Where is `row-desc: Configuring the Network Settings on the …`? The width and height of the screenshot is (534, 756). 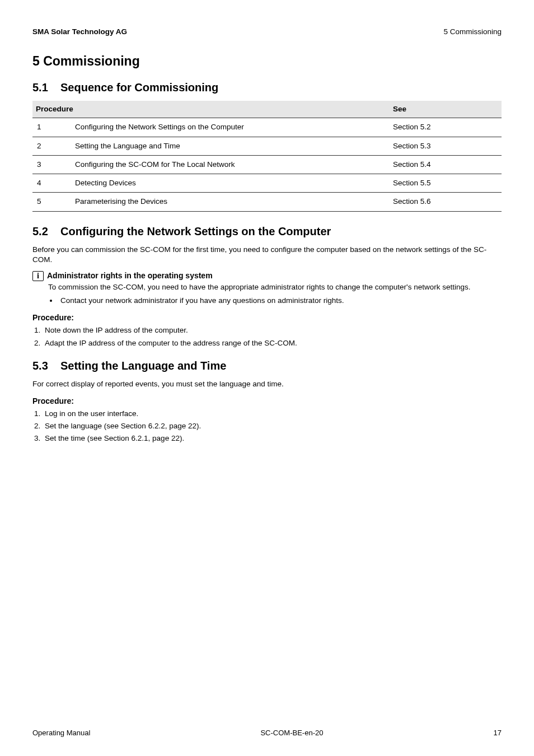 row-desc: Configuring the Network Settings on the … is located at coordinates (231, 128).